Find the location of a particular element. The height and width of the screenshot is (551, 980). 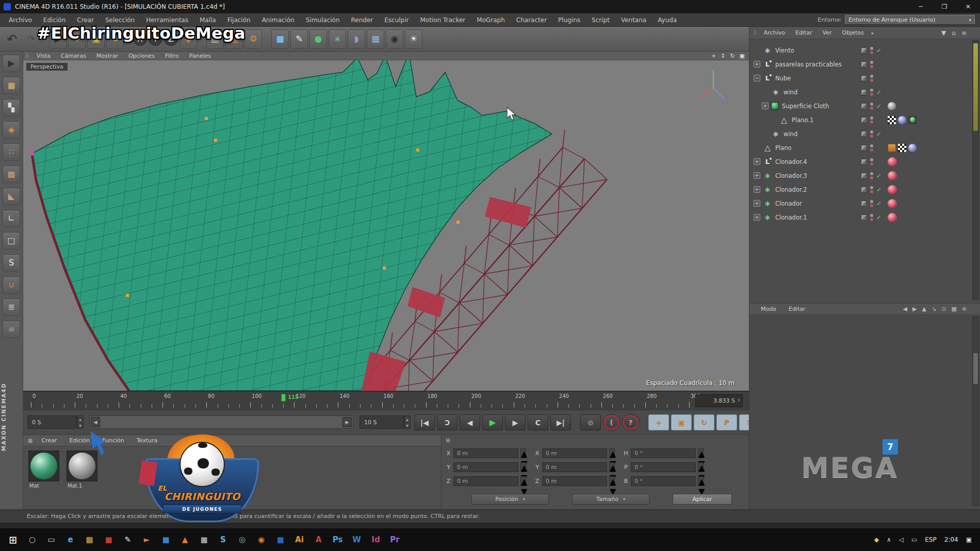

range-handle-left: ◀ is located at coordinates (95, 422).